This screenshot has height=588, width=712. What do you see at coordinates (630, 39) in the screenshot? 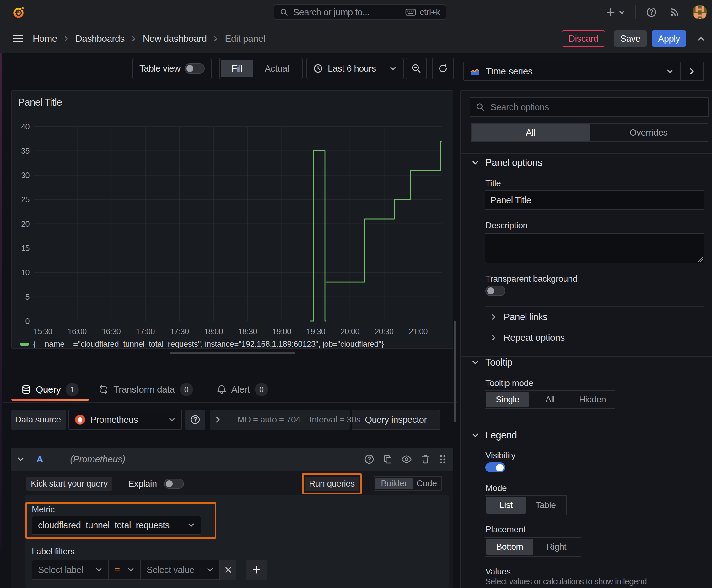
I see `save-button: Save` at bounding box center [630, 39].